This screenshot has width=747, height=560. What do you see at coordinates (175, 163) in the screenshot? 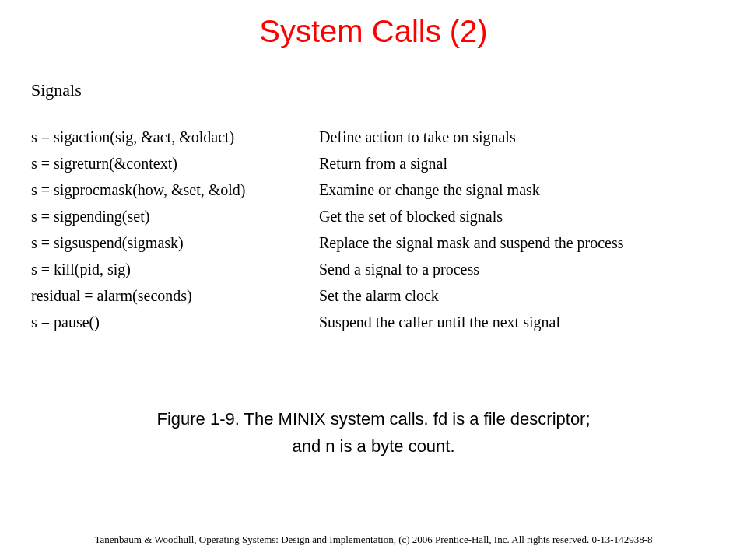
I see `syscall-call: s = sigreturn(&context)` at bounding box center [175, 163].